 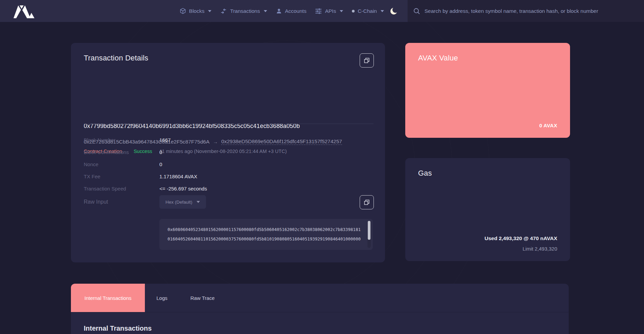 What do you see at coordinates (296, 11) in the screenshot?
I see `nav-item-label: Accounts` at bounding box center [296, 11].